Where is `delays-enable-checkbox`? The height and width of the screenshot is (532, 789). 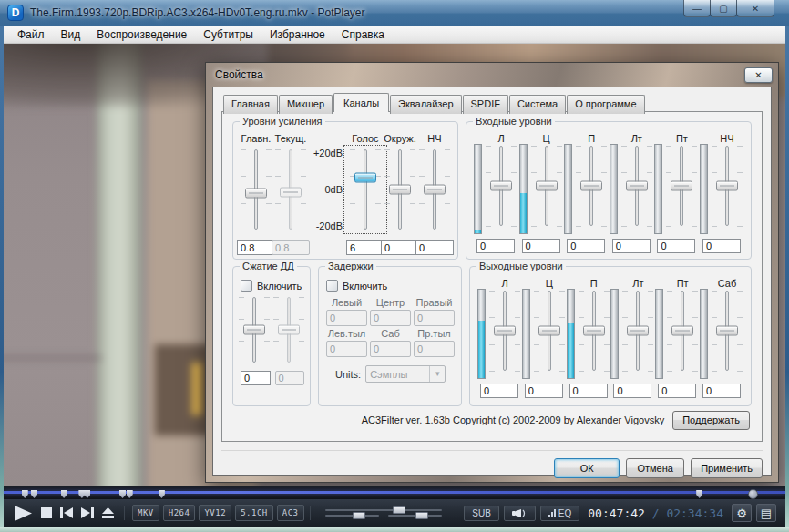
delays-enable-checkbox is located at coordinates (332, 286).